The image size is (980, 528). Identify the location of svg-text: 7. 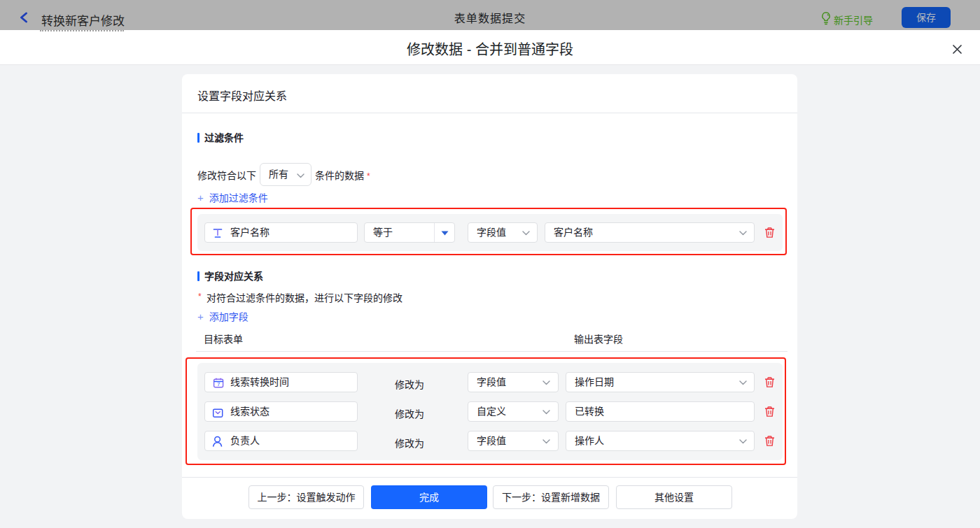
(218, 385).